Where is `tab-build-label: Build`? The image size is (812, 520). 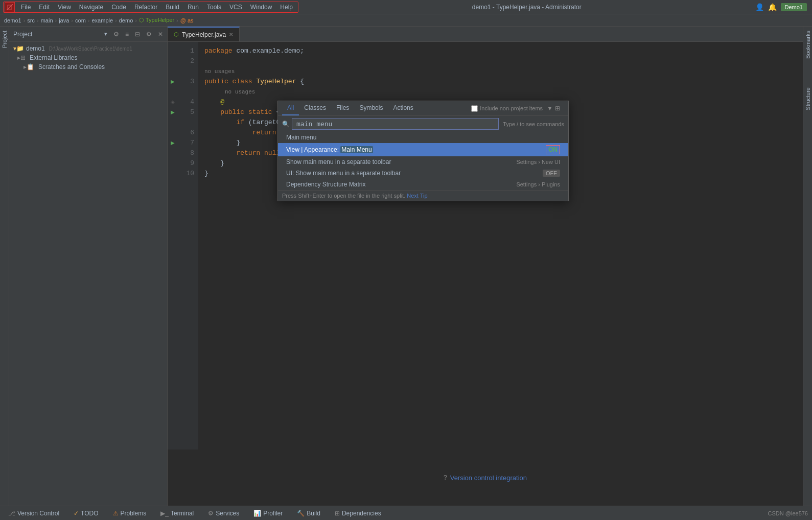 tab-build-label: Build is located at coordinates (314, 513).